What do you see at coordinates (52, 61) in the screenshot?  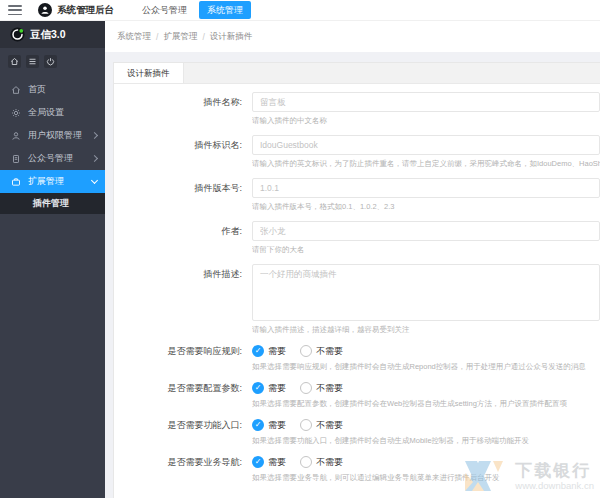 I see `sidebar-quick-actions` at bounding box center [52, 61].